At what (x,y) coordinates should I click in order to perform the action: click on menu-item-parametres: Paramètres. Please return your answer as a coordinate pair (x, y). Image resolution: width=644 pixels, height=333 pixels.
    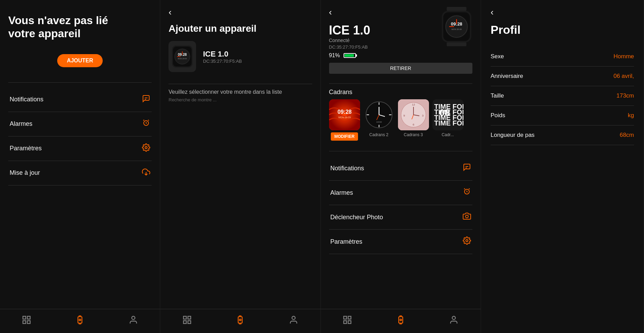
    Looking at the image, I should click on (80, 149).